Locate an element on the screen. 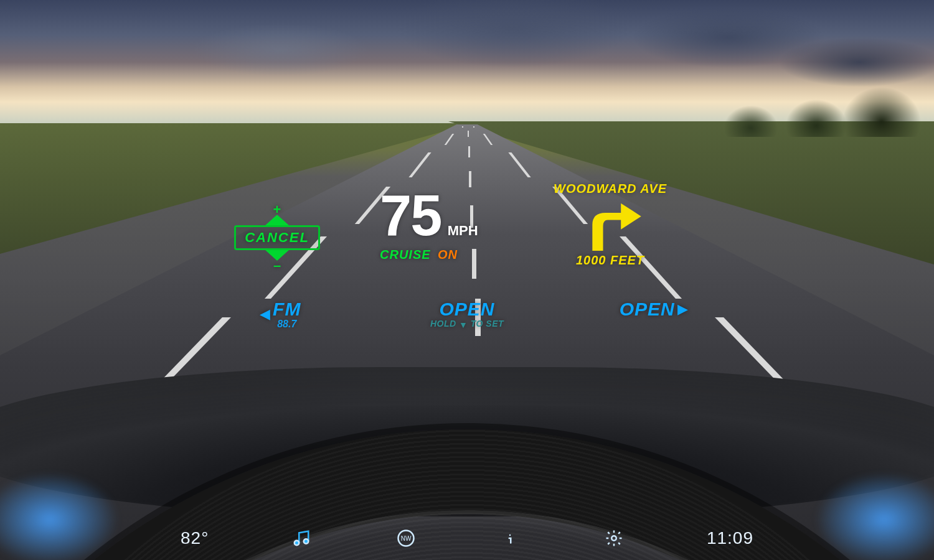 The width and height of the screenshot is (934, 560). cruise-status: CRUISE ON is located at coordinates (429, 255).